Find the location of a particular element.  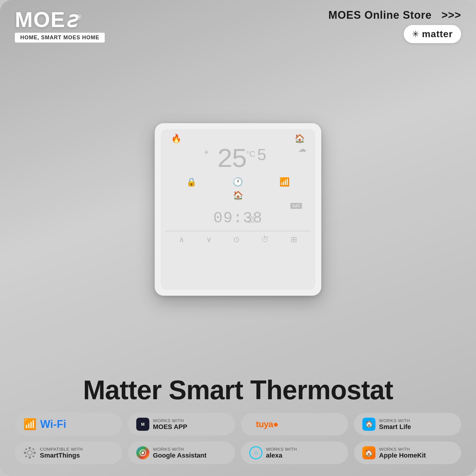

badge-tuya: tuya● is located at coordinates (295, 424).